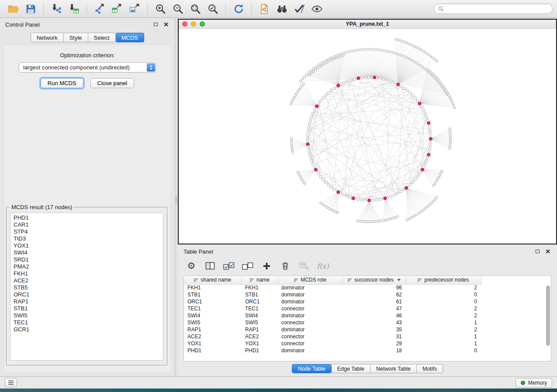 The width and height of the screenshot is (557, 392). I want to click on table-row: TEC1TEC1connector472, so click(332, 309).